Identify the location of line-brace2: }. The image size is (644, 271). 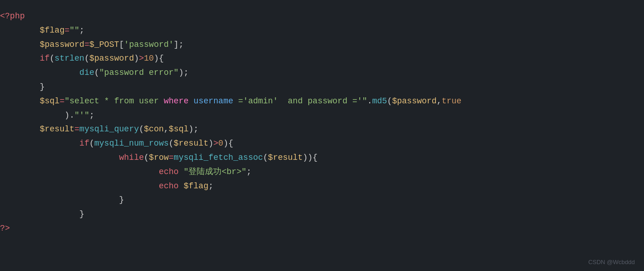
(322, 200).